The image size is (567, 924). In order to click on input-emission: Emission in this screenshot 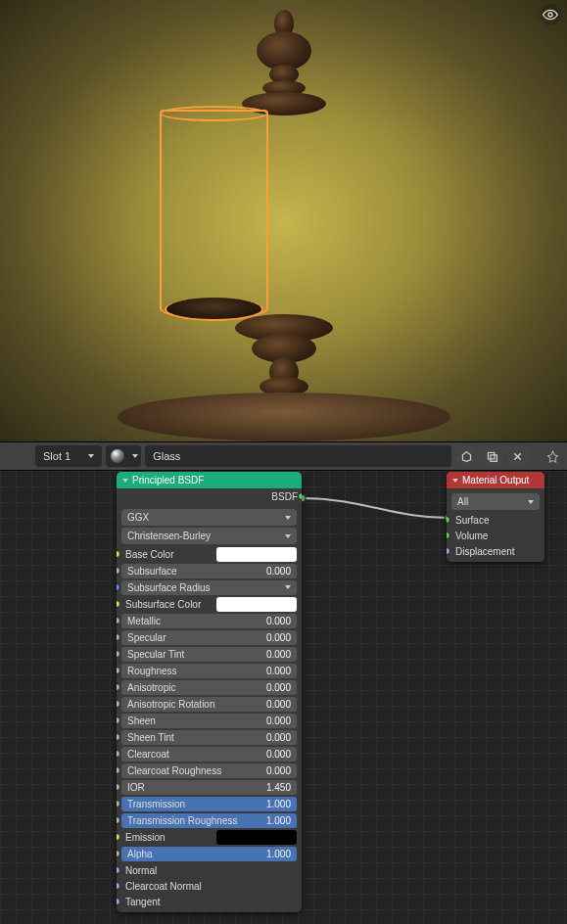, I will do `click(210, 837)`.